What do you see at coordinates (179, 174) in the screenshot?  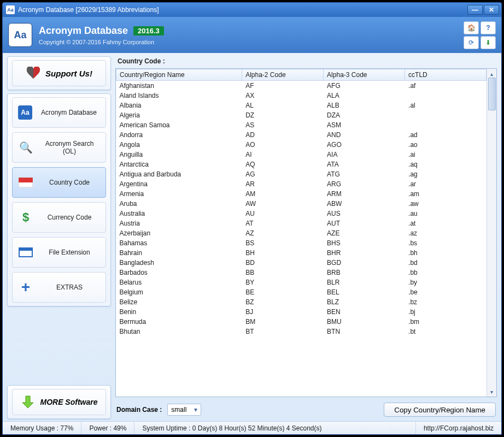 I see `table-cell: Antigua and Barbuda` at bounding box center [179, 174].